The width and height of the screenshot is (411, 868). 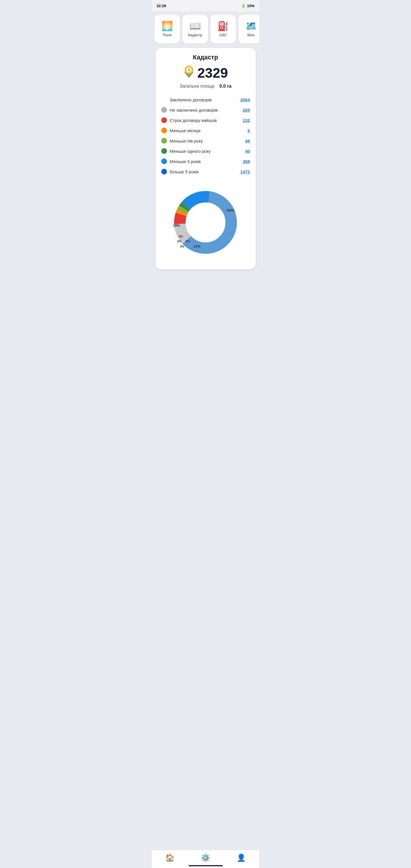 I want to click on dot-not-concluded, so click(x=164, y=110).